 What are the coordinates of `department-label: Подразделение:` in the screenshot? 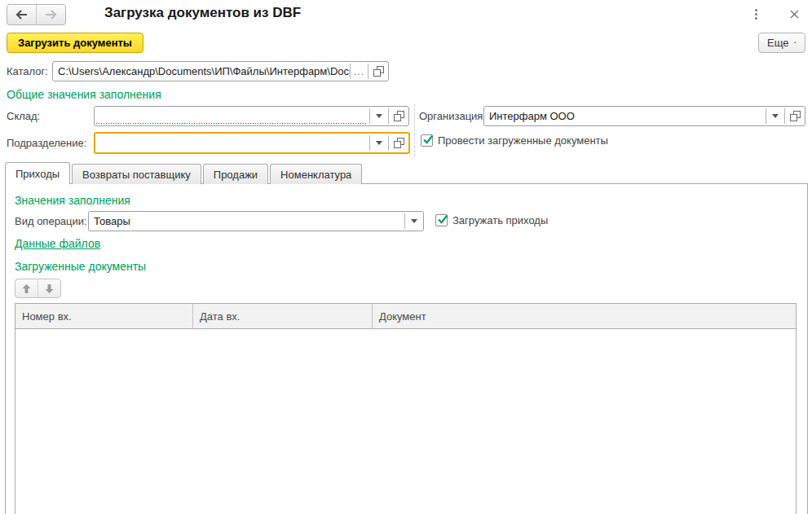 It's located at (46, 143).